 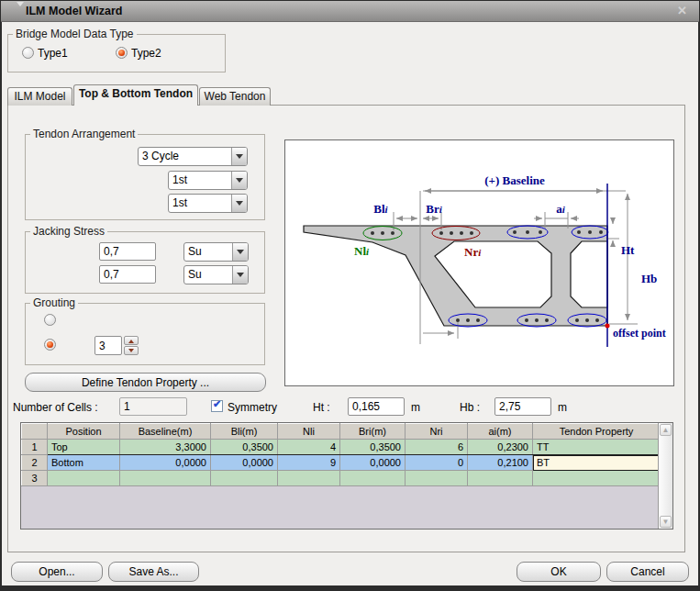 What do you see at coordinates (217, 404) in the screenshot?
I see `check-icon: ✔` at bounding box center [217, 404].